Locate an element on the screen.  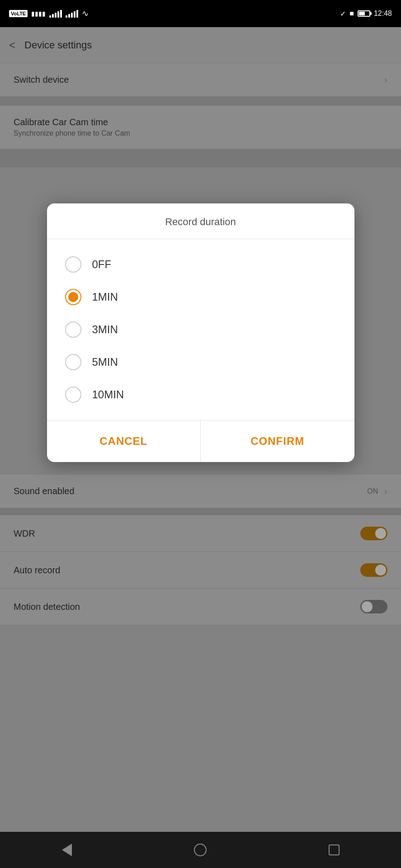
bottom-nav is located at coordinates (201, 850).